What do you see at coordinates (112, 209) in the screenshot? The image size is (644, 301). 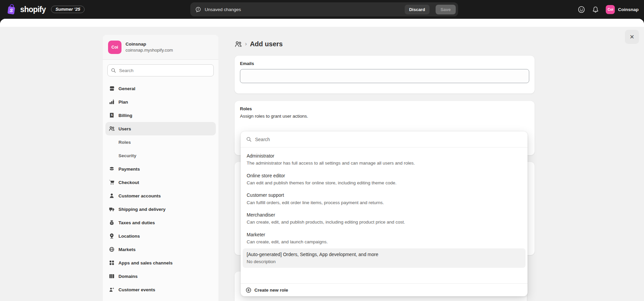 I see `shipping-truck-icon` at bounding box center [112, 209].